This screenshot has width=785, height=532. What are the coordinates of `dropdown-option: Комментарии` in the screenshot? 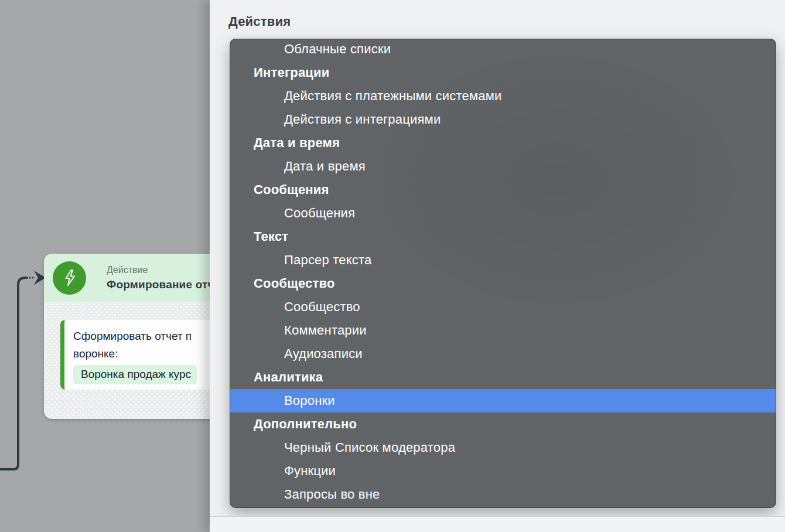 It's located at (503, 330).